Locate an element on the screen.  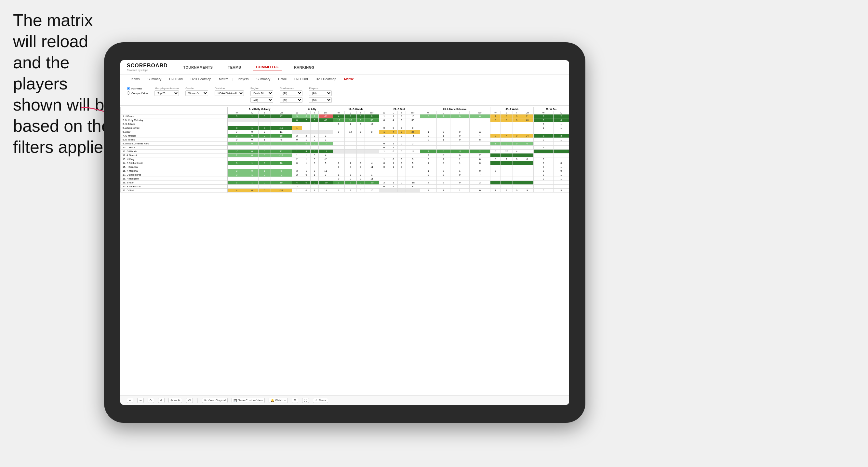
full-view-radio-input is located at coordinates (128, 88).